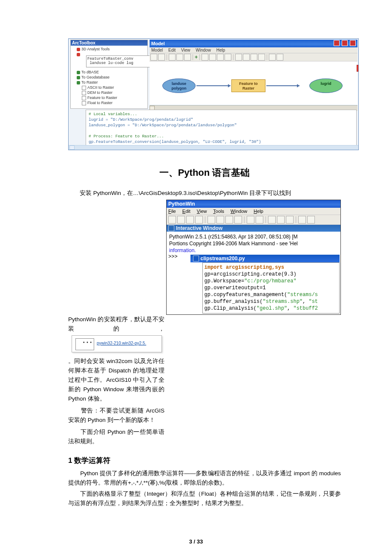 The image size is (392, 555). What do you see at coordinates (254, 237) in the screenshot?
I see `banner-line: PythonWin 2.5.1 (r251:54863, Apr 18 2007…` at bounding box center [254, 237].